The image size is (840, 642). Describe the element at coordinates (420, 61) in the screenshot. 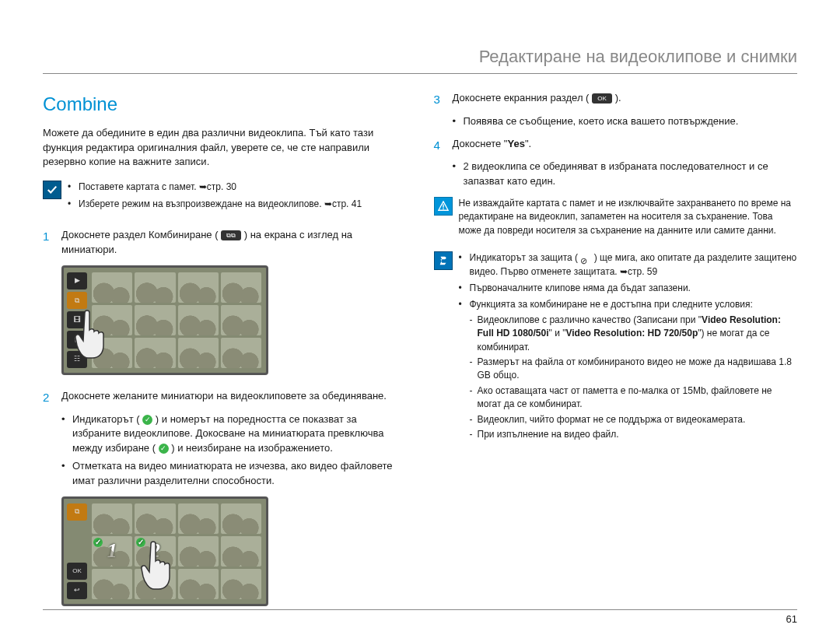

I see `page-header-title: Редактиране на видеоклипове и снимки` at that location.